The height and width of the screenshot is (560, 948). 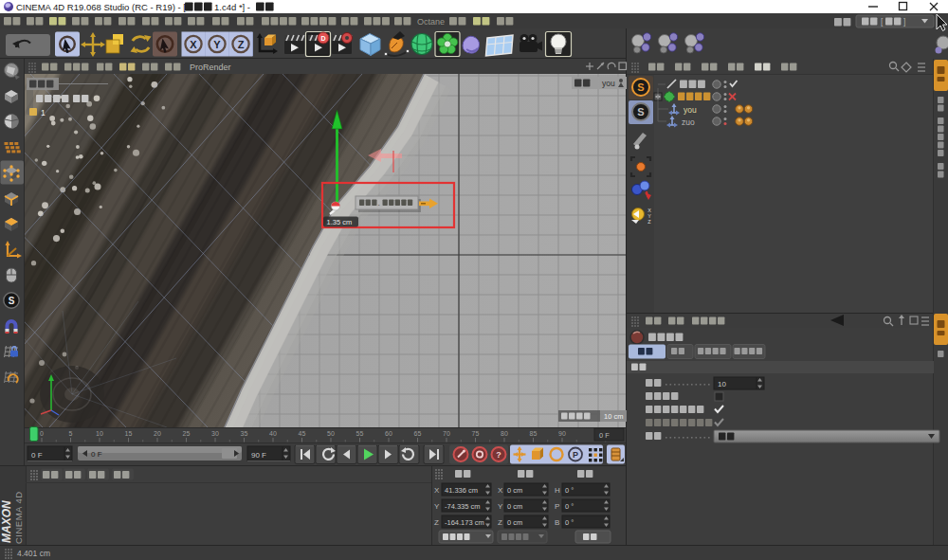 I want to click on svg-text: zuo, so click(x=688, y=122).